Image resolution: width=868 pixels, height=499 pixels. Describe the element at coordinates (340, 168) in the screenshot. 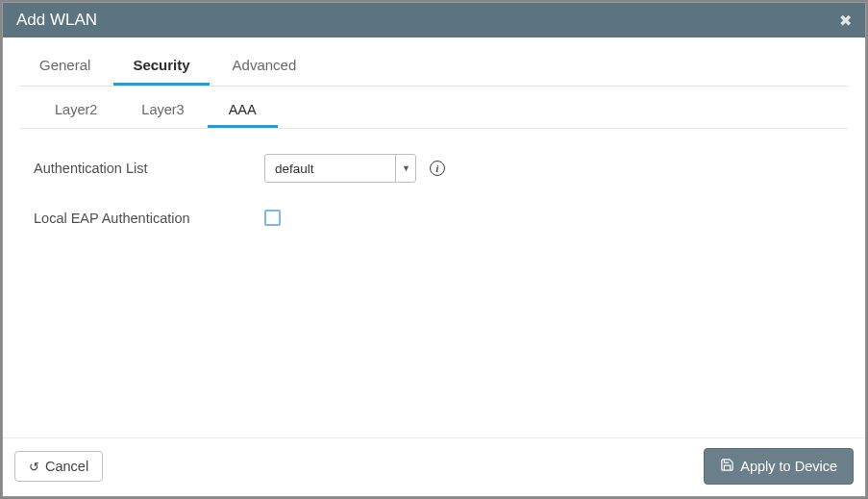

I see `auth-list-value: default` at that location.